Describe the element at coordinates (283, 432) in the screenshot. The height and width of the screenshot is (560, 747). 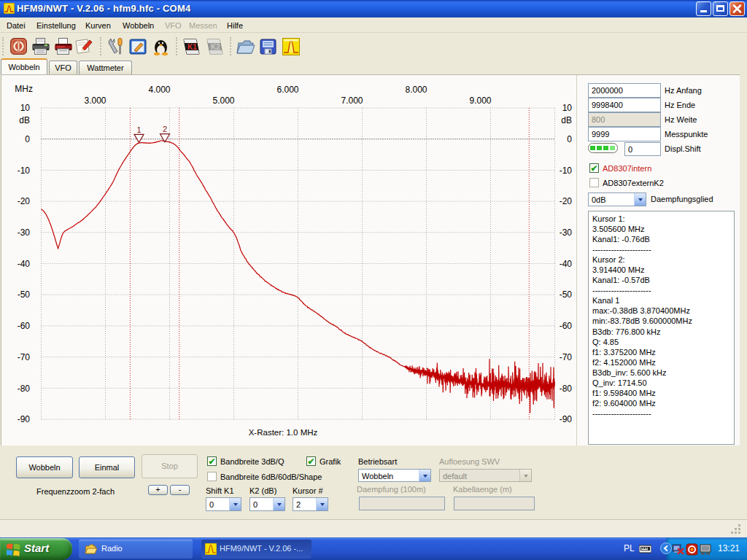
I see `svg-text: X-Raster: 1.0 MHz` at that location.